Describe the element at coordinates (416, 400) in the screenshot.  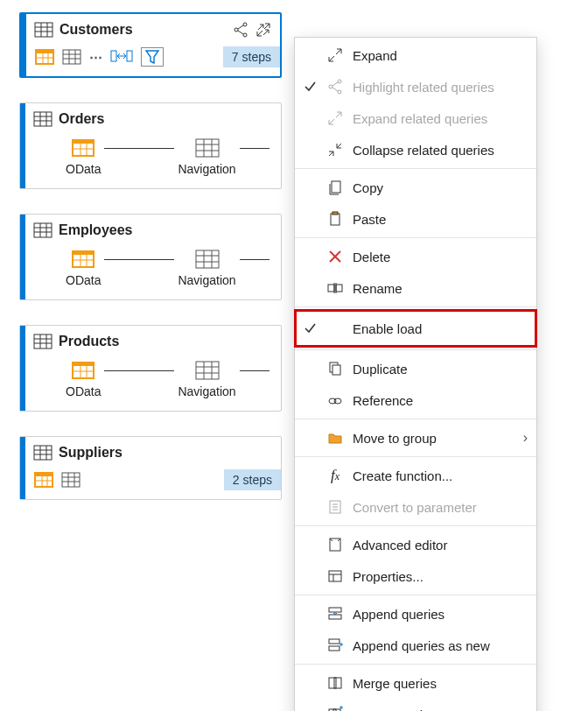
I see `menu-item-reference: Reference` at that location.